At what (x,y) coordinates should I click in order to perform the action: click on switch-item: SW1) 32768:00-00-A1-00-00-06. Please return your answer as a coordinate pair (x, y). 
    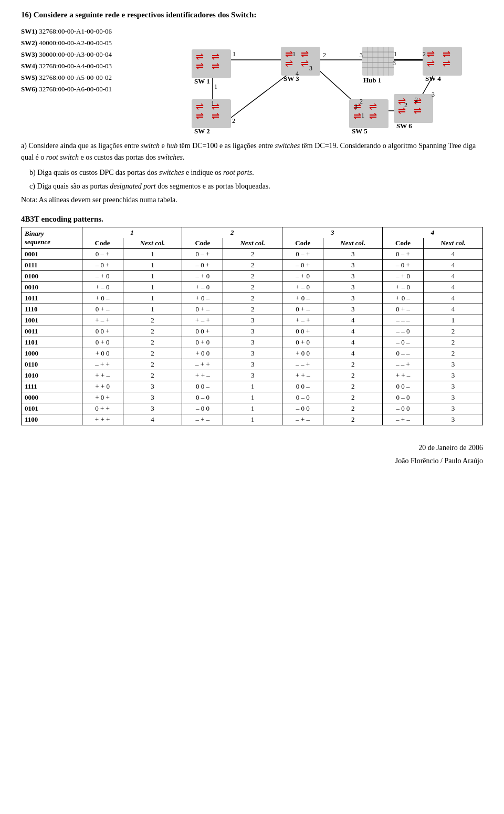
    Looking at the image, I should click on (89, 32).